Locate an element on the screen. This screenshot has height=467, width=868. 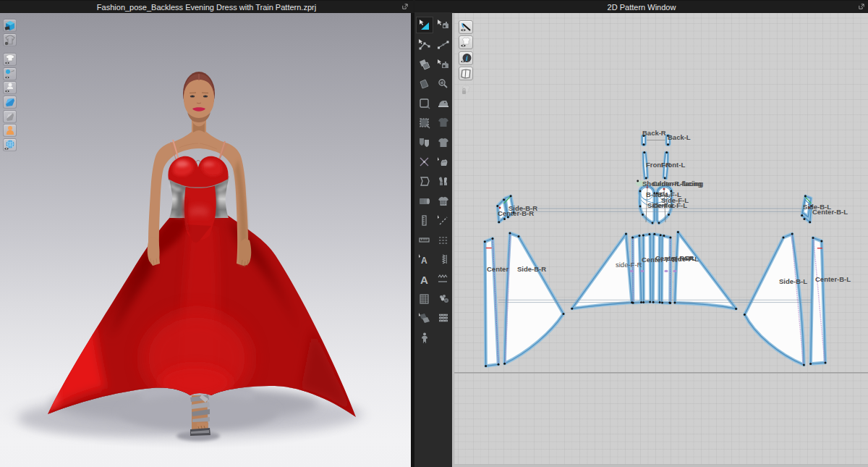
svg-text: Center-B-R is located at coordinates (516, 213).